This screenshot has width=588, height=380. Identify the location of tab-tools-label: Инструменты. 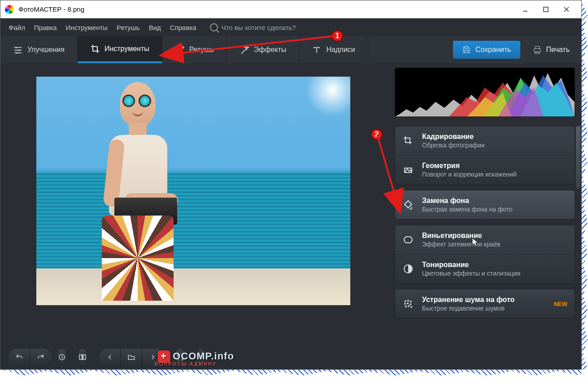
(127, 49).